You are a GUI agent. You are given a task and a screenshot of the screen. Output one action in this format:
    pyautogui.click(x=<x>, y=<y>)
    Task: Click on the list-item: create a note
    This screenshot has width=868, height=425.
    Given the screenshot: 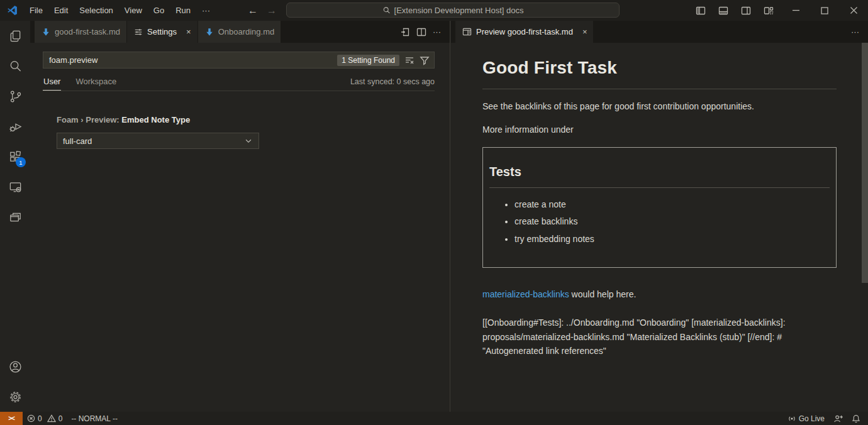 What is the action you would take?
    pyautogui.click(x=672, y=204)
    